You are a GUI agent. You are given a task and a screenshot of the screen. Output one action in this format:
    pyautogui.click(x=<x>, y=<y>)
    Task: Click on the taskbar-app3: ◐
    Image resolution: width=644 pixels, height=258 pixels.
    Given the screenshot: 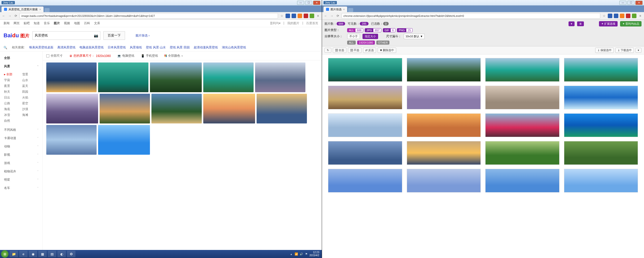 What is the action you would take?
    pyautogui.click(x=62, y=254)
    